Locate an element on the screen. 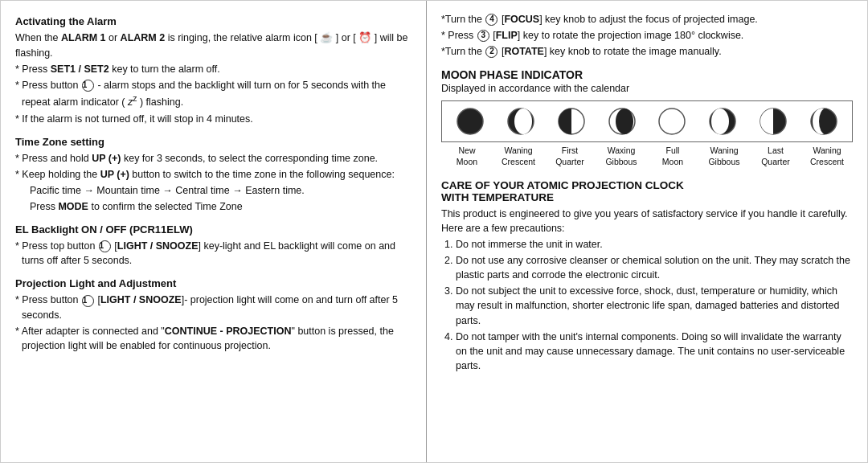 Image resolution: width=868 pixels, height=463 pixels. moon-label-waning-crescent-1: WaningCrescent is located at coordinates (518, 156).